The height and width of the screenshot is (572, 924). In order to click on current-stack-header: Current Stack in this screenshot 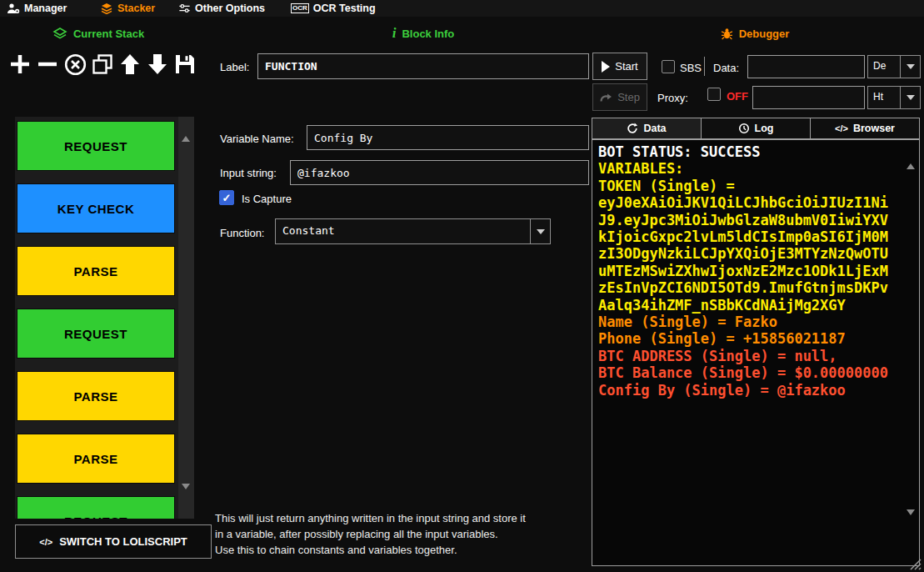, I will do `click(98, 33)`.